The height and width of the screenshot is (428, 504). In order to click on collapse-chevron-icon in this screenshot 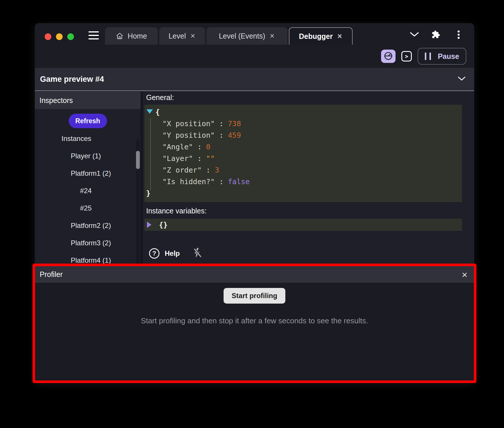, I will do `click(462, 79)`.